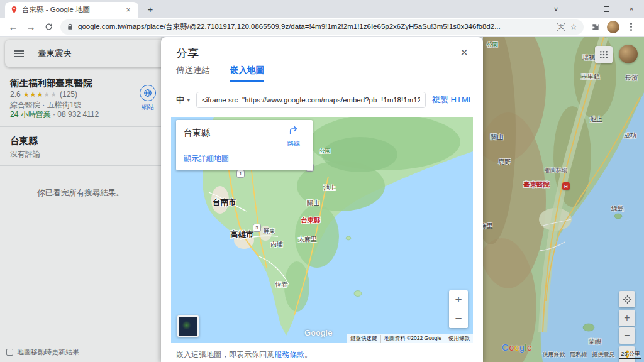 This screenshot has width=644, height=362. Describe the element at coordinates (247, 73) in the screenshot. I see `tab-embed-map: 嵌入地圖` at that location.